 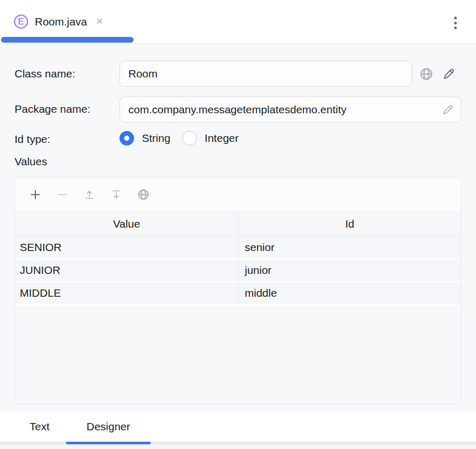 What do you see at coordinates (61, 22) in the screenshot?
I see `tab-title: Room.java` at bounding box center [61, 22].